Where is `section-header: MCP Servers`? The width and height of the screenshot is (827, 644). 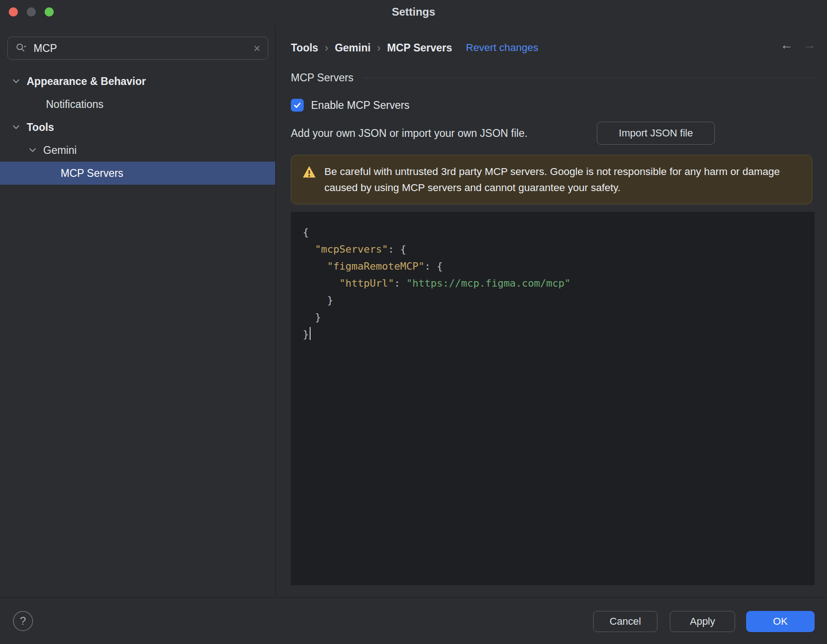
section-header: MCP Servers is located at coordinates (553, 78).